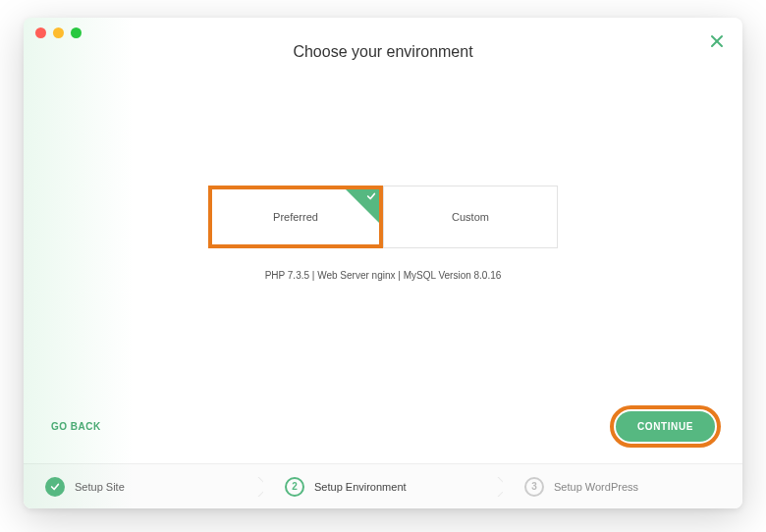  Describe the element at coordinates (717, 43) in the screenshot. I see `close-icon` at that location.